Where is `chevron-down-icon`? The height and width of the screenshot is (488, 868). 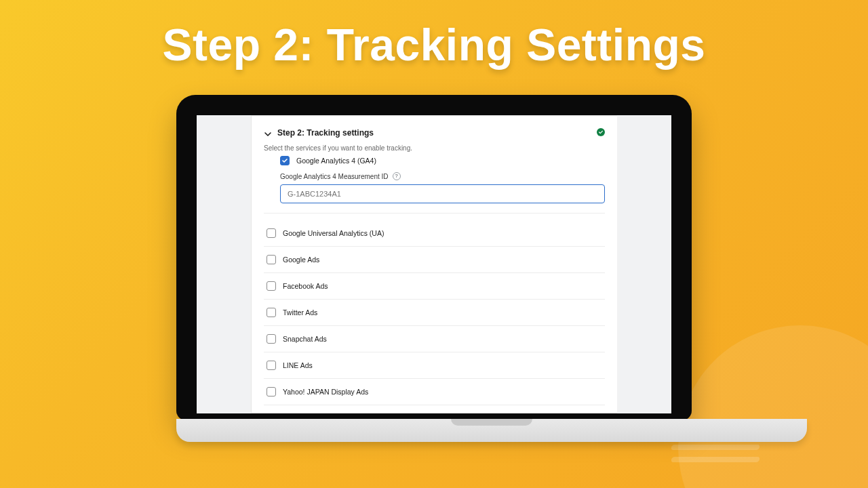
chevron-down-icon is located at coordinates (268, 133).